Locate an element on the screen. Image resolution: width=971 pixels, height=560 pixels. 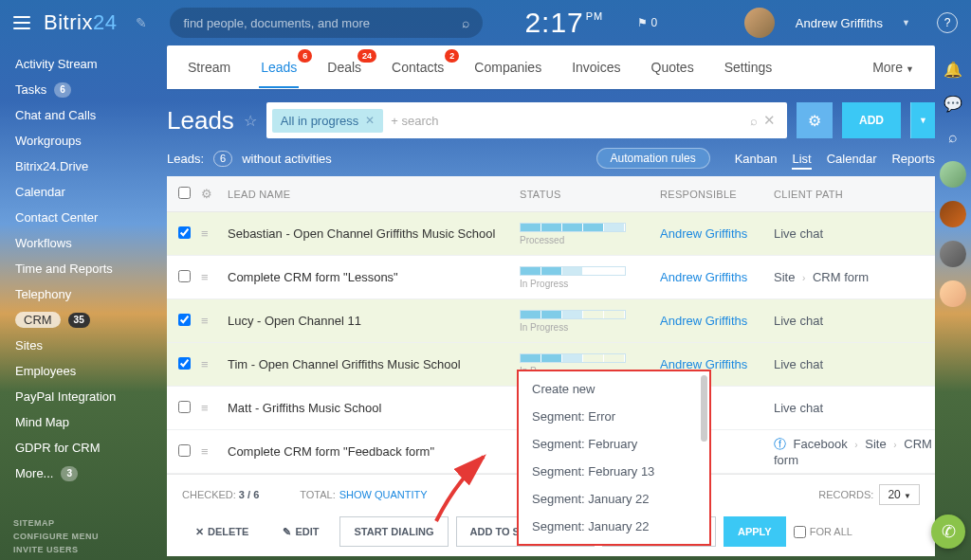
sidebar-item-time-and-reports: Time and Reports is located at coordinates (83, 269).